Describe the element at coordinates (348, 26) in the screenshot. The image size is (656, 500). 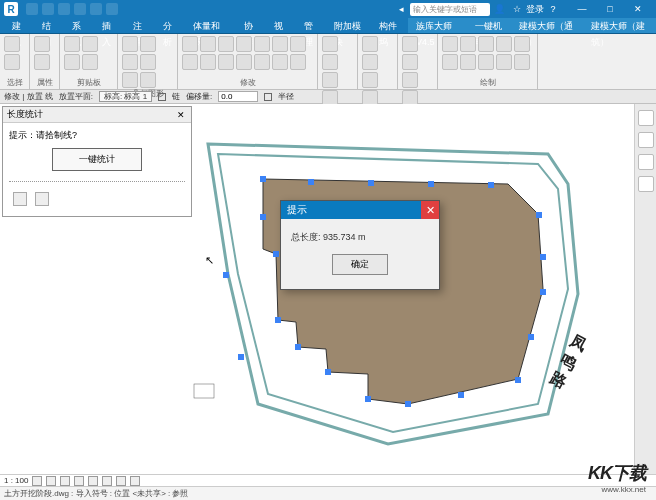
I see `ribbon-tab: 附加模块` at that location.